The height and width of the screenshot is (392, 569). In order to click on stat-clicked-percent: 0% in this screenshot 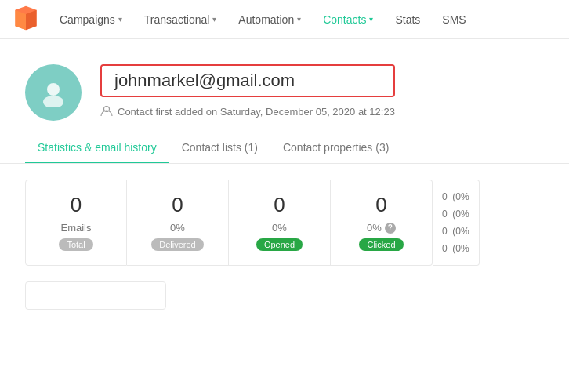, I will do `click(375, 227)`.